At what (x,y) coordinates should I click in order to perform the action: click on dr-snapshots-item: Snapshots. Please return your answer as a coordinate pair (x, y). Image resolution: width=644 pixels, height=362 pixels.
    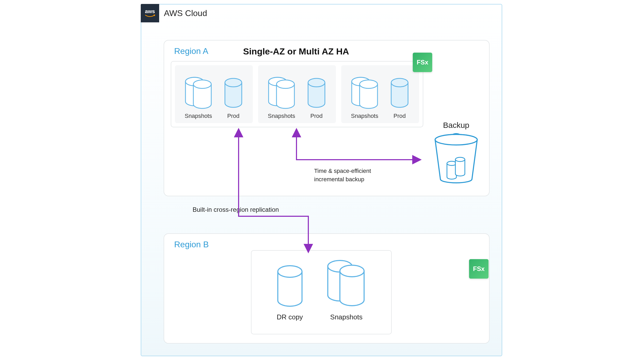
    Looking at the image, I should click on (346, 290).